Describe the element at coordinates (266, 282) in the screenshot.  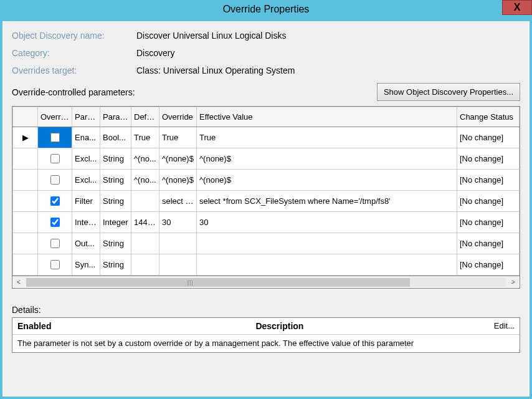
I see `horizontal-scrollbar: < ||| >` at that location.